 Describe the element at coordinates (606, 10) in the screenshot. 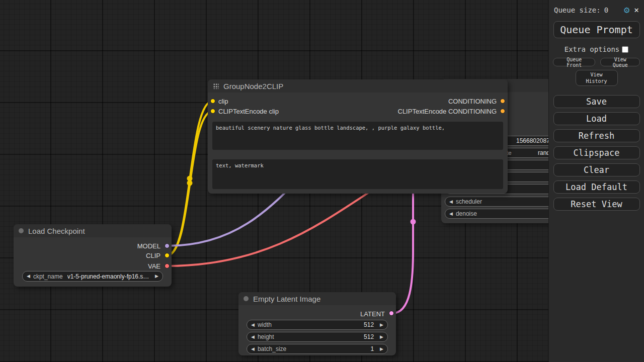

I see `queue-size-value: 0` at that location.